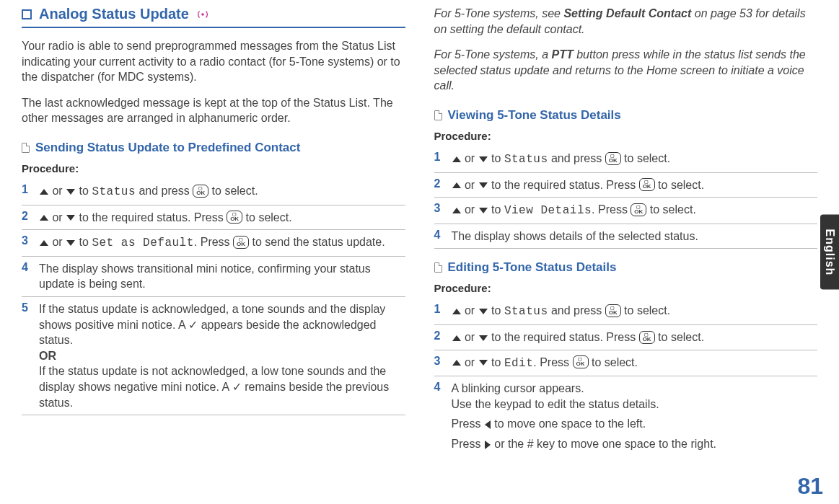 The image size is (839, 504). I want to click on subsection-sending: Sending Status Update to Predefined Cont…, so click(214, 148).